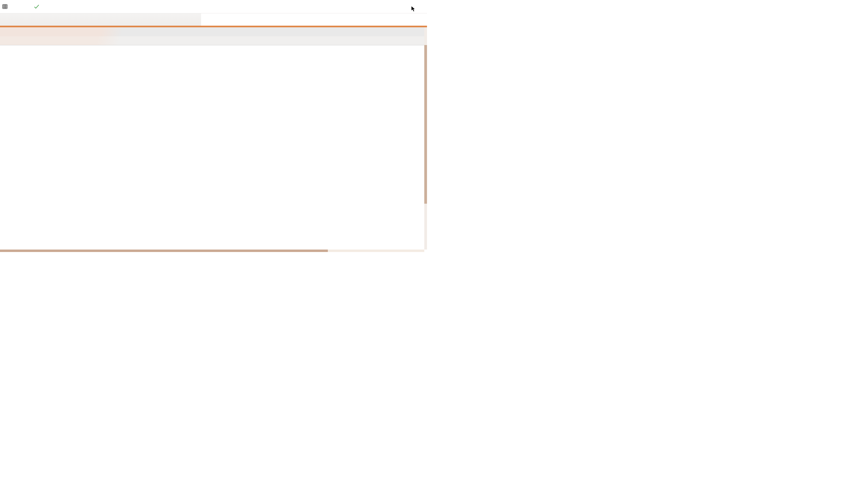 Image resolution: width=854 pixels, height=504 pixels. What do you see at coordinates (101, 20) in the screenshot?
I see `tab-strip-background` at bounding box center [101, 20].